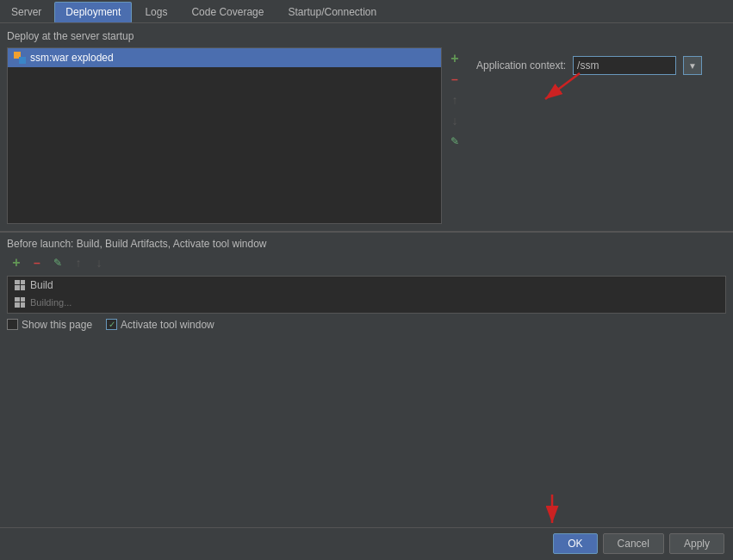 This screenshot has height=560, width=733. What do you see at coordinates (26, 12) in the screenshot?
I see `tab-server: Server` at bounding box center [26, 12].